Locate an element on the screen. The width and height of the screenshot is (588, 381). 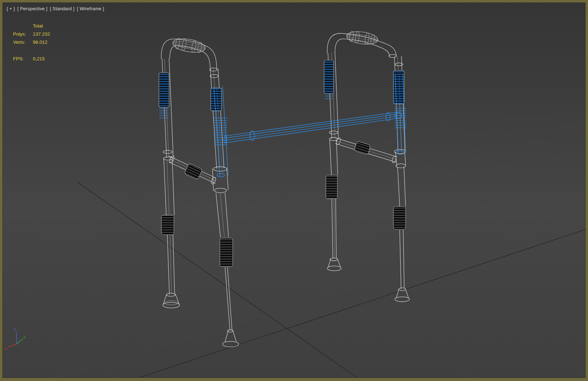
world-axis-gizmo: z x y is located at coordinates (15, 339).